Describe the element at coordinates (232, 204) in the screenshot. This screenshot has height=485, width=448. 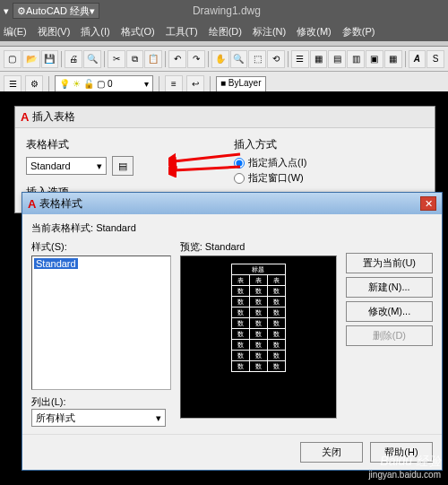
I see `dialog-titlebar: A 表格样式 ✕` at that location.